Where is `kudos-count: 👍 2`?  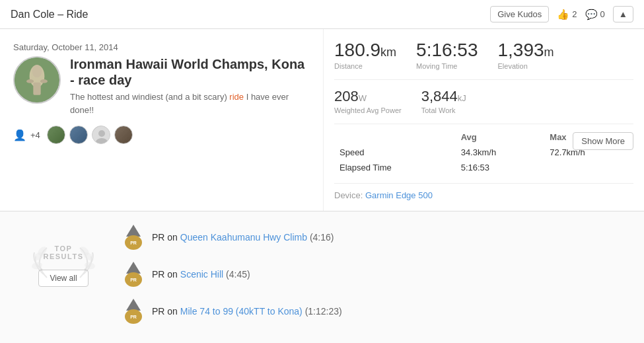 kudos-count: 👍 2 is located at coordinates (567, 15).